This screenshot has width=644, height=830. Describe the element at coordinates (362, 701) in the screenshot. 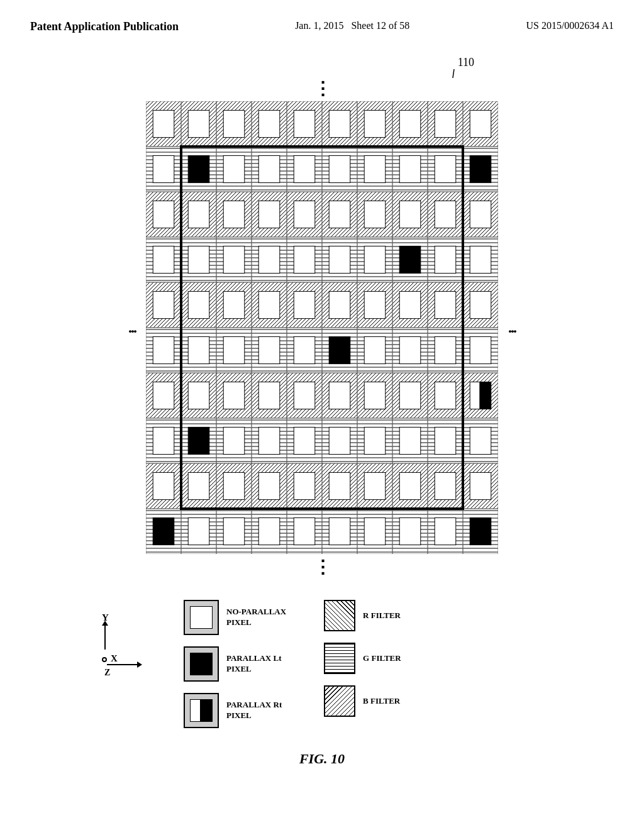

I see `legend-item-b-filter: B FILTER` at that location.